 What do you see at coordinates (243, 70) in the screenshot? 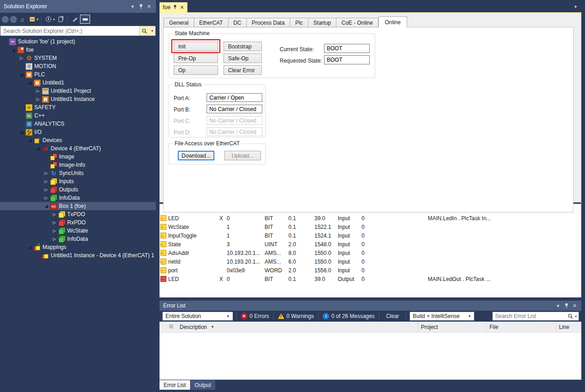
I see `clear-error-button: Clear Error` at bounding box center [243, 70].